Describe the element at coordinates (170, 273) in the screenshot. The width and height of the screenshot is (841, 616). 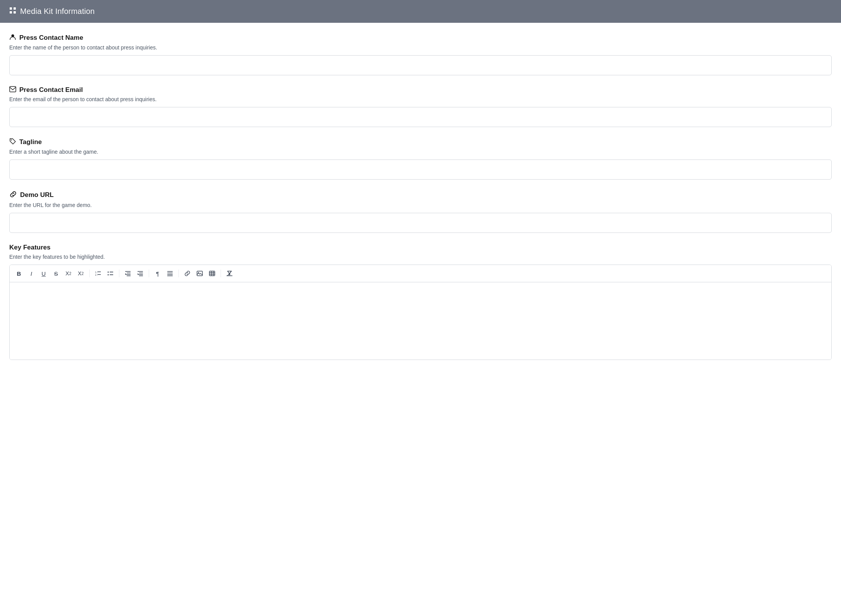
I see `align-button` at that location.